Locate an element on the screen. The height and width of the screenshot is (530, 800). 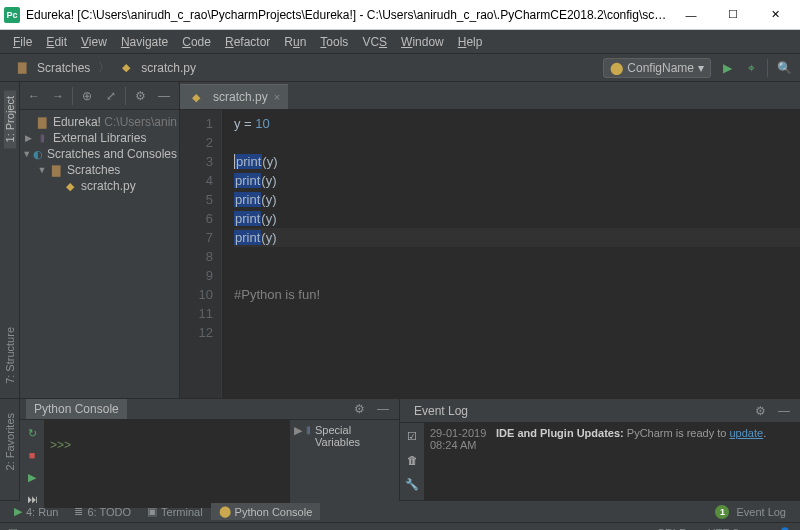
event-date: 29-01-2019 08:24 AM is located at coordinates (460, 439).